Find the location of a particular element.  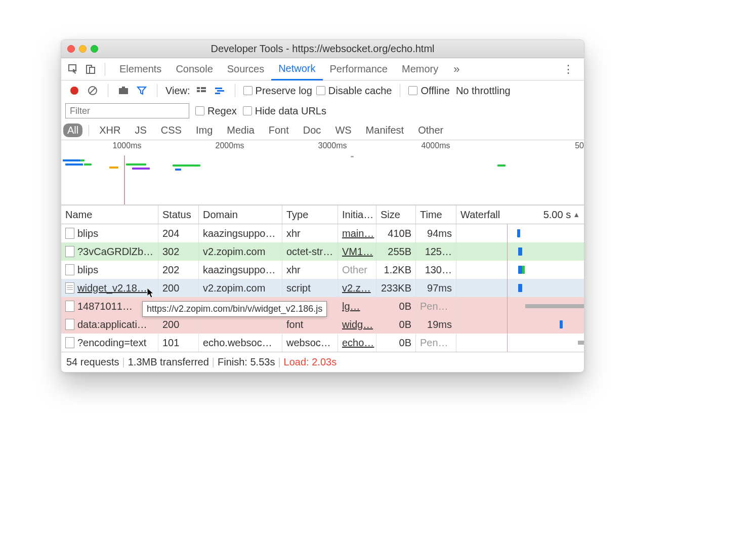

tab-performance: Performance is located at coordinates (359, 69).